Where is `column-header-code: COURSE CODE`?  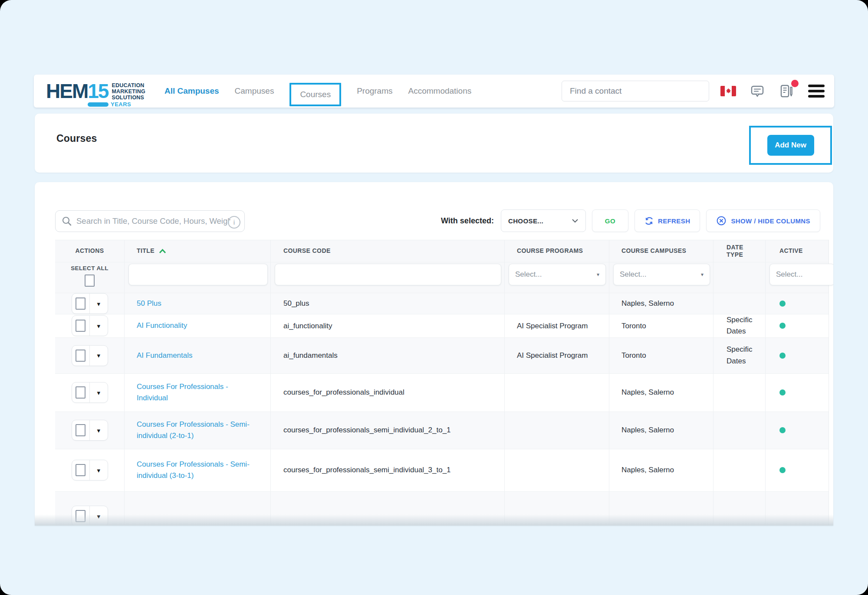 column-header-code: COURSE CODE is located at coordinates (387, 251).